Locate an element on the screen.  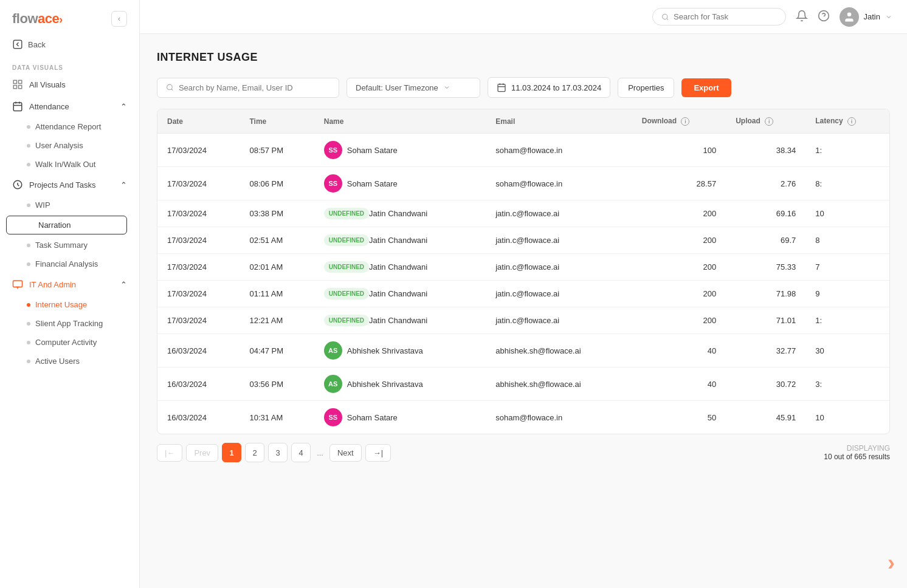
cell-upload: 71.01 is located at coordinates (766, 321).